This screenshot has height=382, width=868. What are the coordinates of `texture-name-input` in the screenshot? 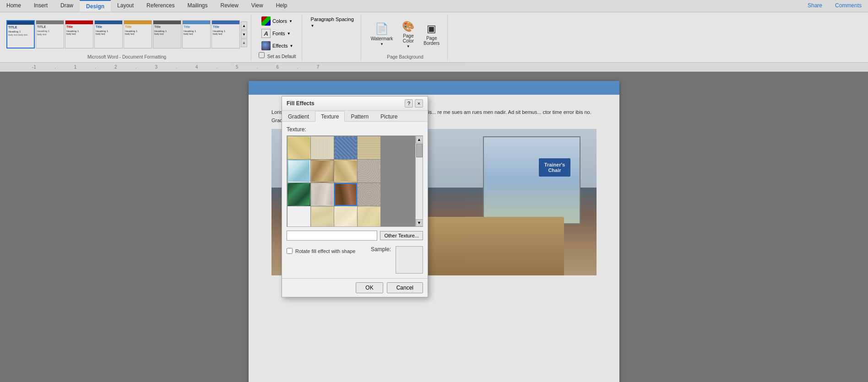 It's located at (332, 236).